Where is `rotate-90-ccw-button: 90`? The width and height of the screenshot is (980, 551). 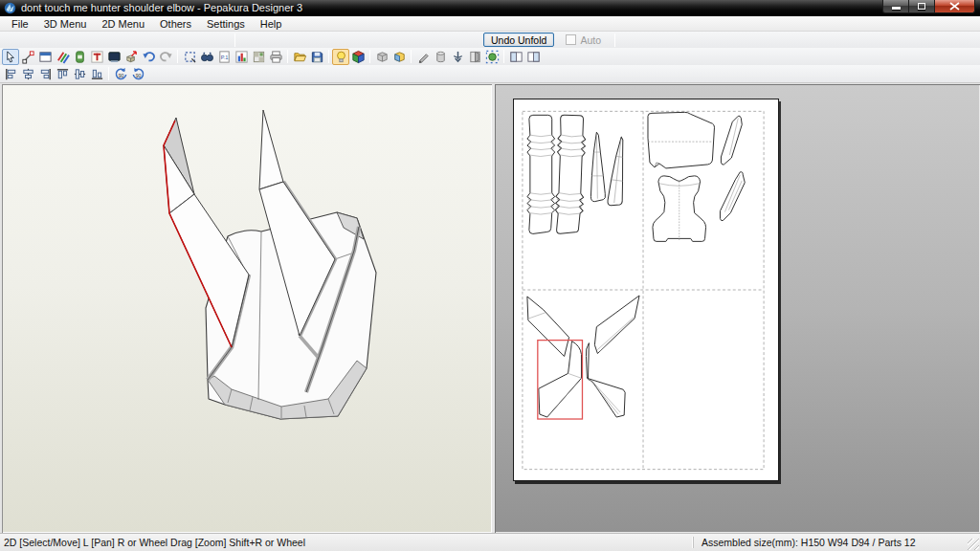
rotate-90-ccw-button: 90 is located at coordinates (121, 75).